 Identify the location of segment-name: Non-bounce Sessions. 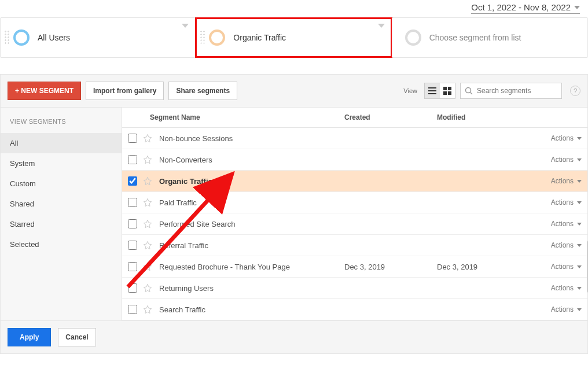
(252, 139).